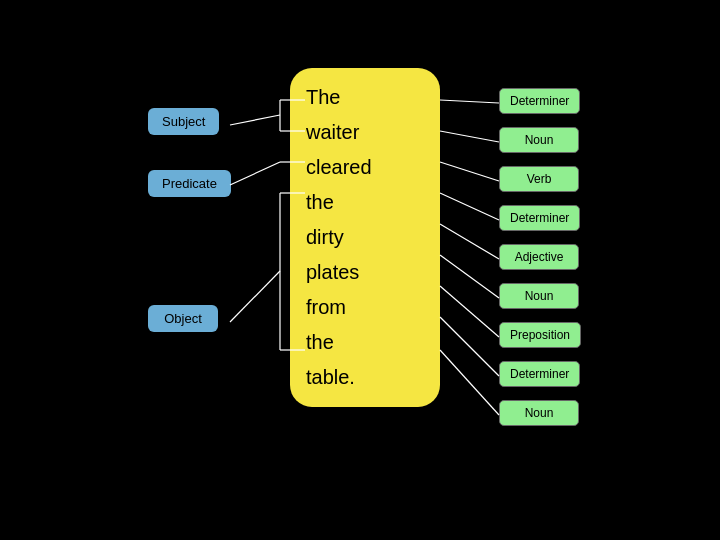 This screenshot has height=540, width=720. Describe the element at coordinates (539, 413) in the screenshot. I see `pos-noun-3: Noun` at that location.